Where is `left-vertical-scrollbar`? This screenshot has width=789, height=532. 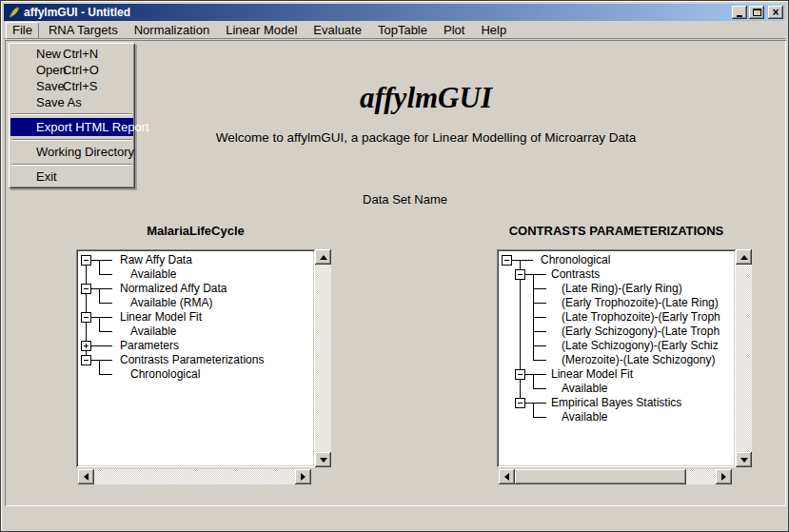 left-vertical-scrollbar is located at coordinates (324, 358).